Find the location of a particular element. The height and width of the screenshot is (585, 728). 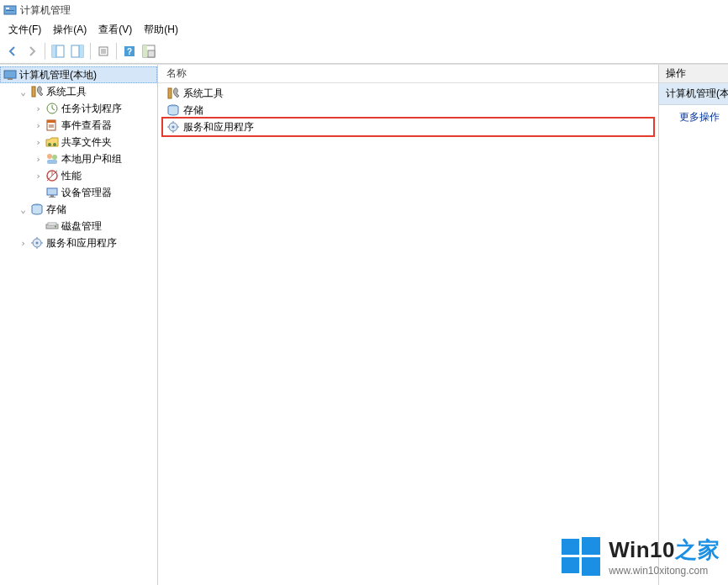

tree-item-services-apps: › 服务和应用程序 is located at coordinates (86, 243).